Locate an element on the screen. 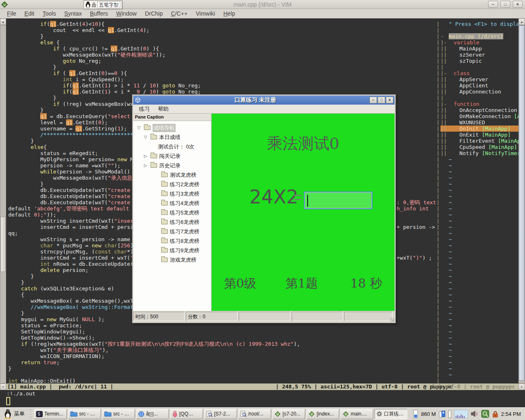 This screenshot has height=420, width=525. menu-drchip: DrChip is located at coordinates (154, 14).